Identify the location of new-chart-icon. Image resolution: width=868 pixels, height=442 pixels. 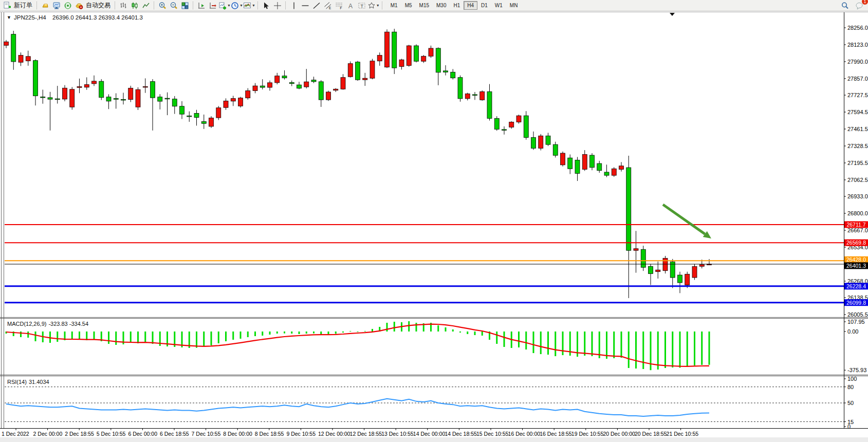
(223, 6).